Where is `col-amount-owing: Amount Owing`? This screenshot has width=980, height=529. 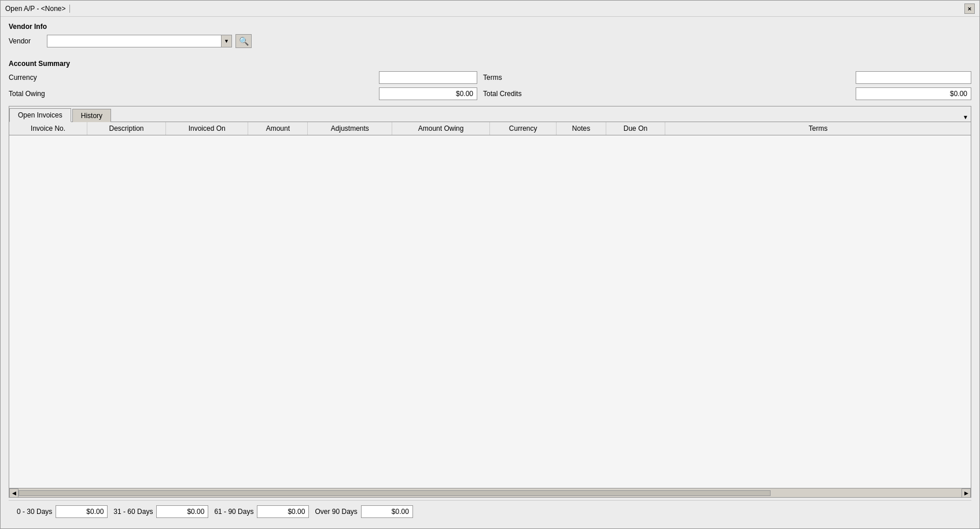
col-amount-owing: Amount Owing is located at coordinates (441, 128).